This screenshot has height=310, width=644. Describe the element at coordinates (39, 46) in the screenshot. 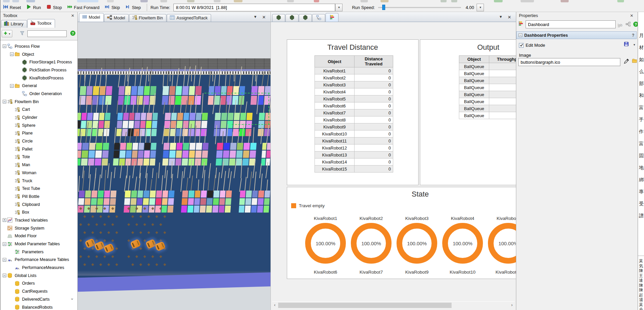

I see `tree-item-process-flow: −Process Flow` at that location.